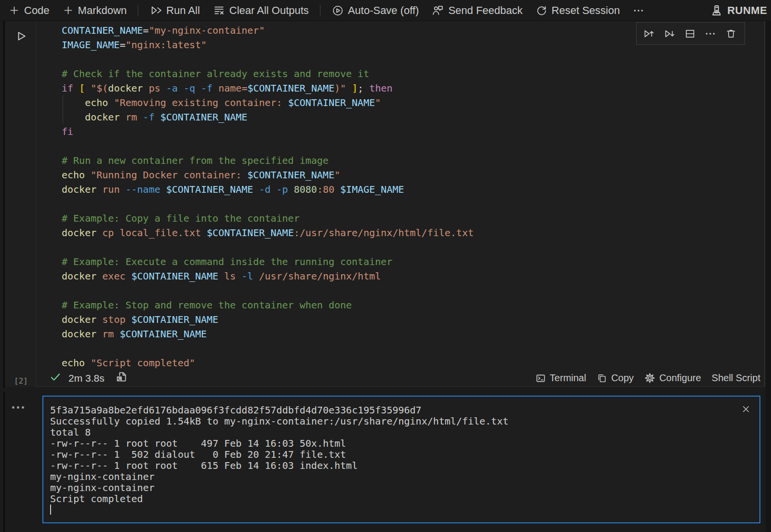 Image resolution: width=771 pixels, height=532 pixels. What do you see at coordinates (338, 11) in the screenshot?
I see `circle-play-icon` at bounding box center [338, 11].